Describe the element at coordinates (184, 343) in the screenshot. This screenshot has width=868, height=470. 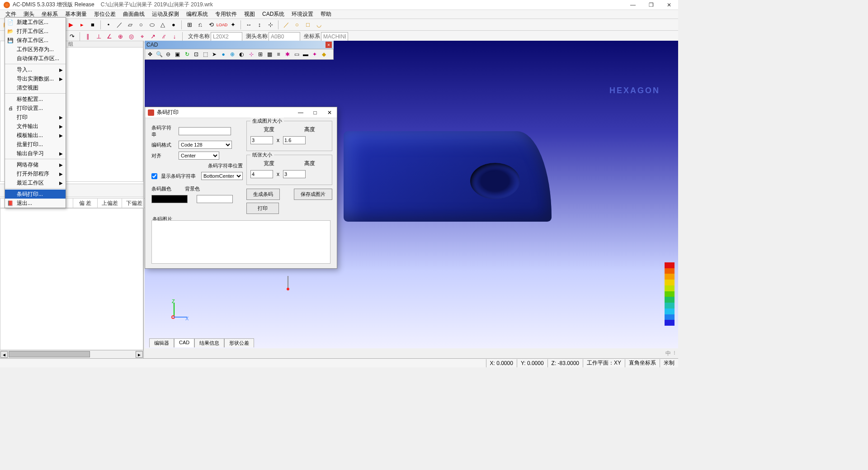
I see `bottom-tab-1: CAD` at that location.